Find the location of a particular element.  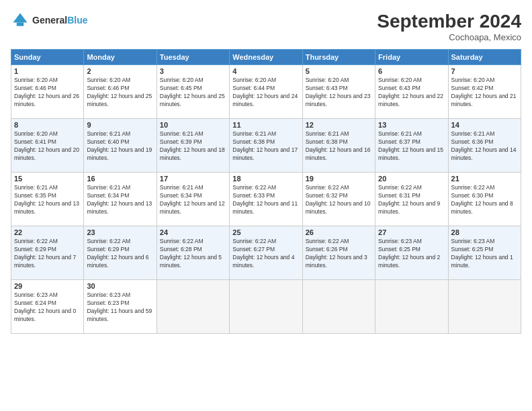

day-info: Sunrise: 6:23 AMSunset: 6:23 PMDaylight:… is located at coordinates (120, 308).